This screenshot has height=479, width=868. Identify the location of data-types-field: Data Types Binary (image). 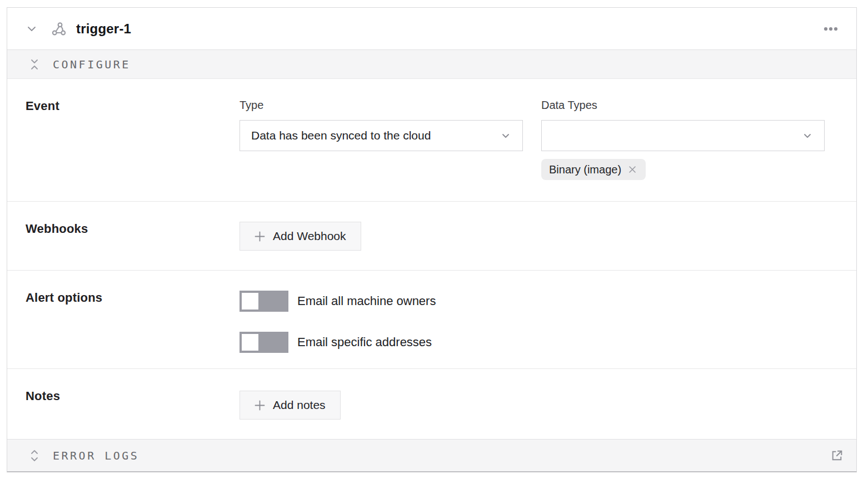
(683, 139).